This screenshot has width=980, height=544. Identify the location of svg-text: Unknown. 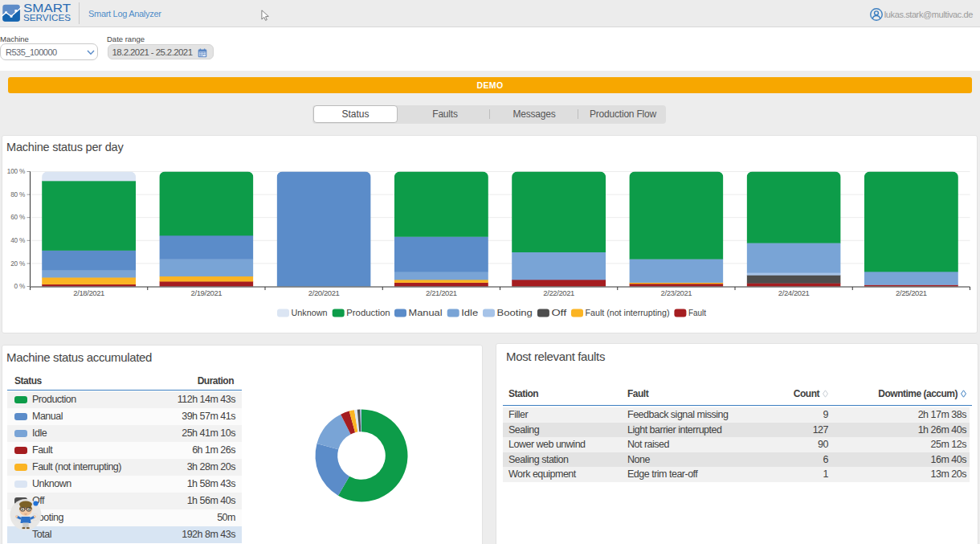
(310, 313).